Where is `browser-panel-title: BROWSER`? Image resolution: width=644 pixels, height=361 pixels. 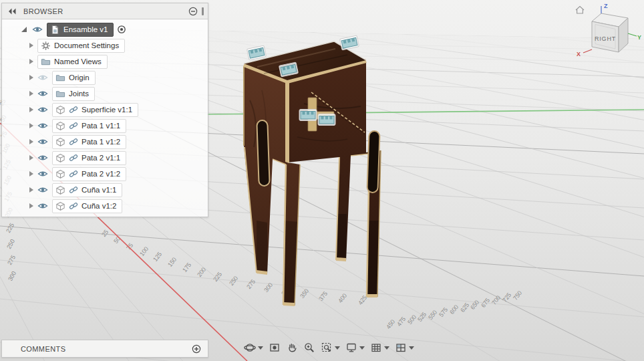
browser-panel-title: BROWSER is located at coordinates (106, 11).